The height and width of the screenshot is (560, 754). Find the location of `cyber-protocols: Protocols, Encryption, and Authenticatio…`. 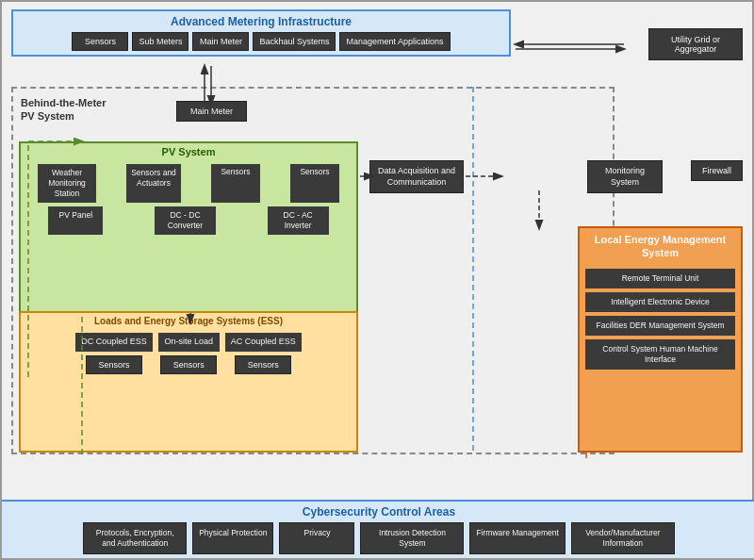

cyber-protocols: Protocols, Encryption, and Authenticatio… is located at coordinates (135, 538).